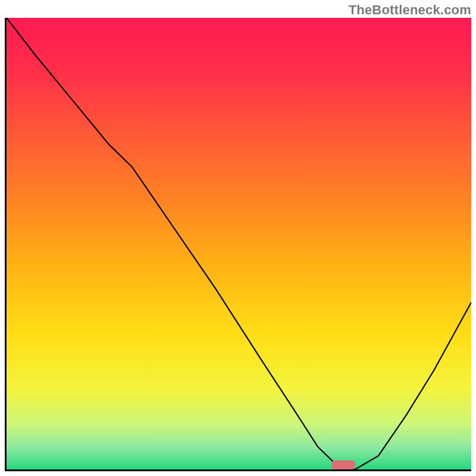  What do you see at coordinates (344, 465) in the screenshot?
I see `optimal-marker` at bounding box center [344, 465].